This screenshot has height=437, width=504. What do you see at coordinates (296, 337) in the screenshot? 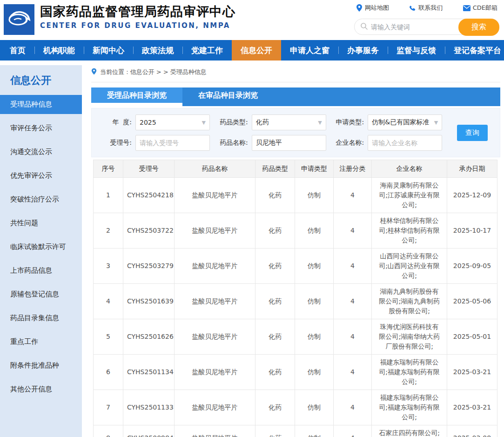
I see `table-row: 5CYHS2501626盐酸贝尼地平片化药仿制4珠海优润医药科技有限公司;湖南华…` at bounding box center [296, 337].